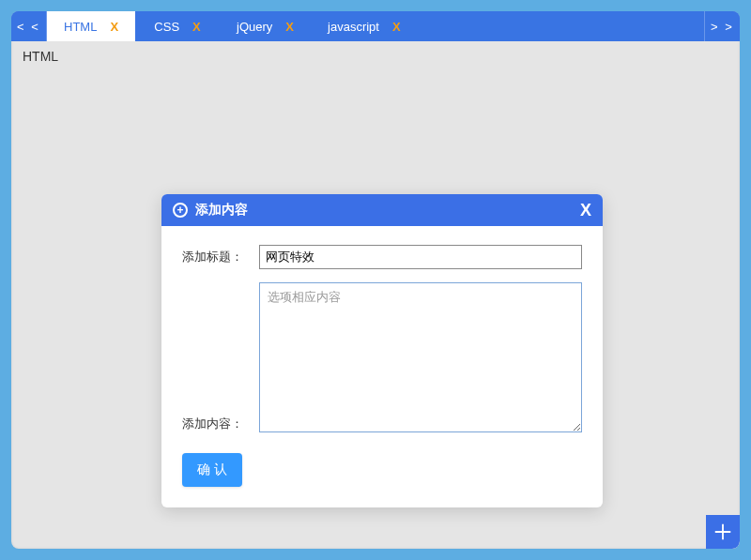 Image resolution: width=751 pixels, height=560 pixels. I want to click on title-input, so click(421, 257).